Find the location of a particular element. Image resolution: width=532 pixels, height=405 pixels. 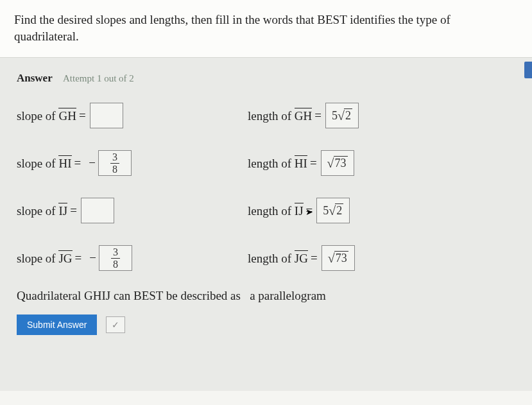

length-row-gh: length of GH = 5 √ 2 is located at coordinates (344, 116).